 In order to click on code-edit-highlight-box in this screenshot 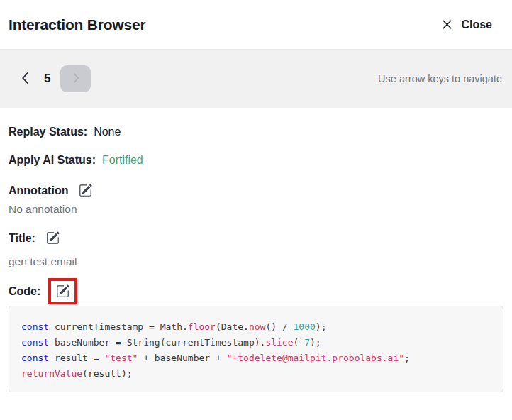, I will do `click(62, 291)`.